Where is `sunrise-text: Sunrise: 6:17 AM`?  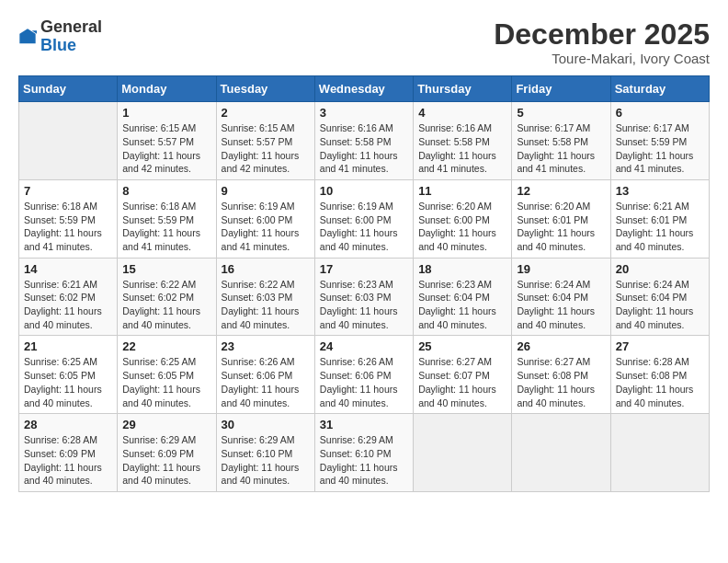
sunrise-text: Sunrise: 6:17 AM is located at coordinates (553, 128).